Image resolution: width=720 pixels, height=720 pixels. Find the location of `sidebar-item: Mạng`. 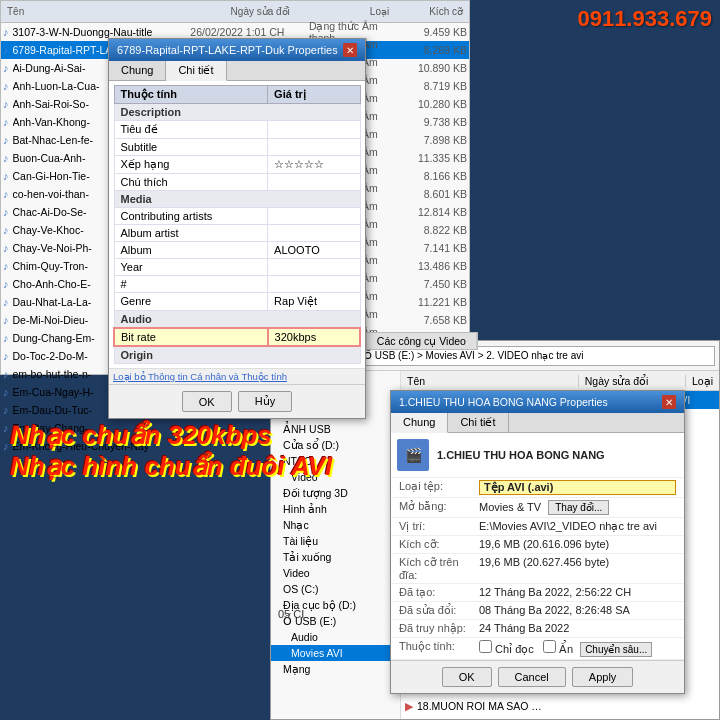

sidebar-item: Mạng is located at coordinates (336, 669).